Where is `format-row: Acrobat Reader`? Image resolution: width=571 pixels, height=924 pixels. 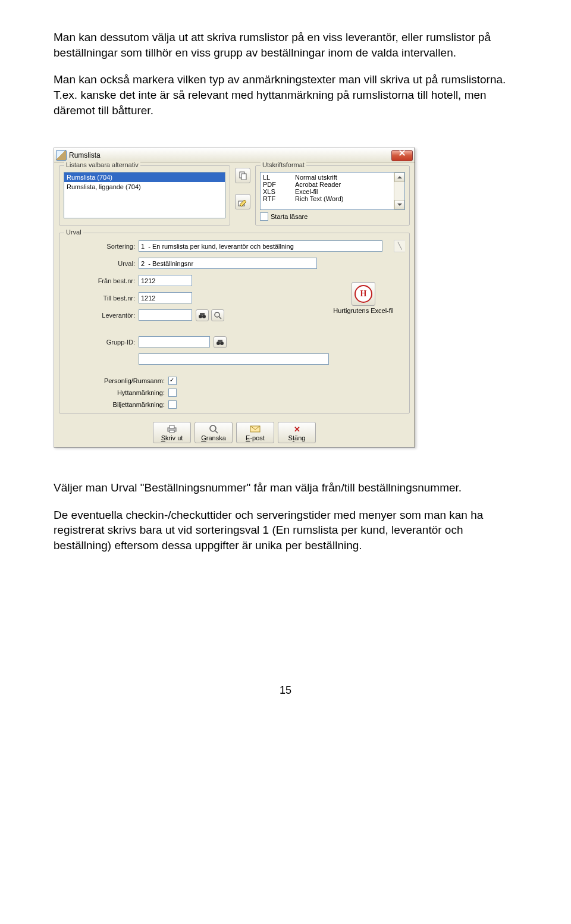
format-row: Acrobat Reader is located at coordinates (319, 184).